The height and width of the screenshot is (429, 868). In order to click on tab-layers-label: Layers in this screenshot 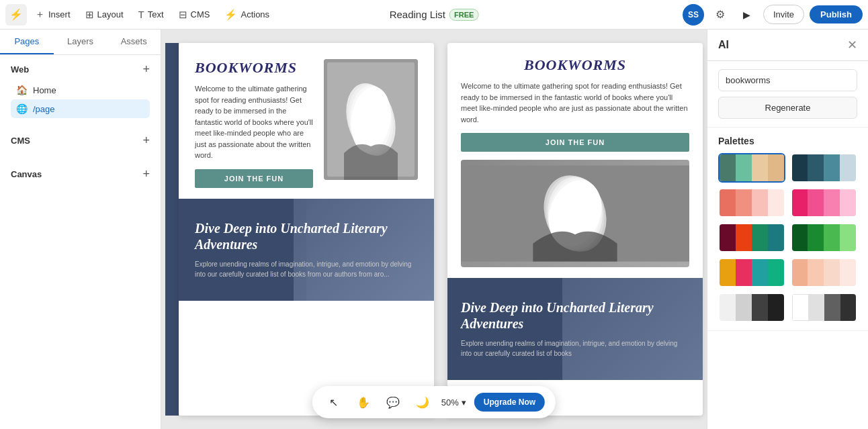, I will do `click(81, 42)`.